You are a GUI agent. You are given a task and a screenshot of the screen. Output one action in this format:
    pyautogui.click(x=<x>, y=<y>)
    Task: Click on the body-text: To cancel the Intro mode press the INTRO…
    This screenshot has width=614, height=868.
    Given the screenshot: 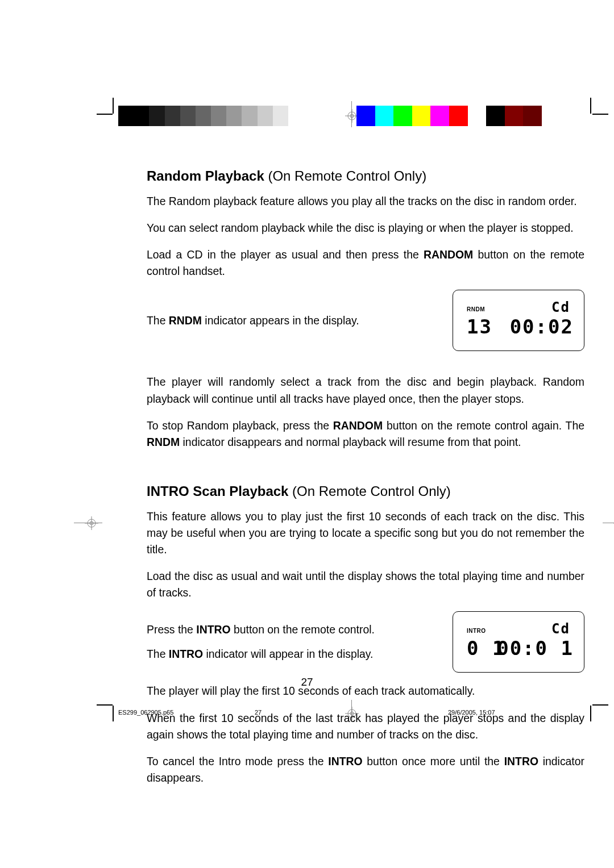 What is the action you would take?
    pyautogui.click(x=366, y=770)
    